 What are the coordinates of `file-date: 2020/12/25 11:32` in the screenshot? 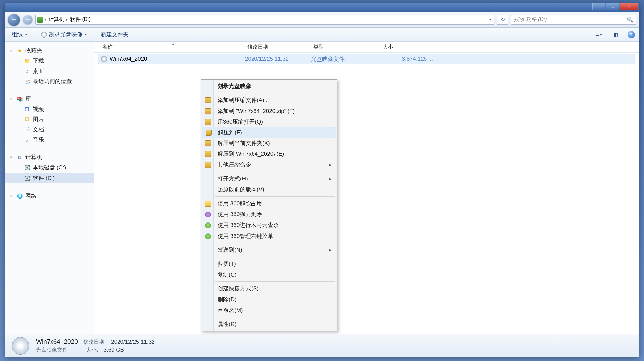 It's located at (278, 59).